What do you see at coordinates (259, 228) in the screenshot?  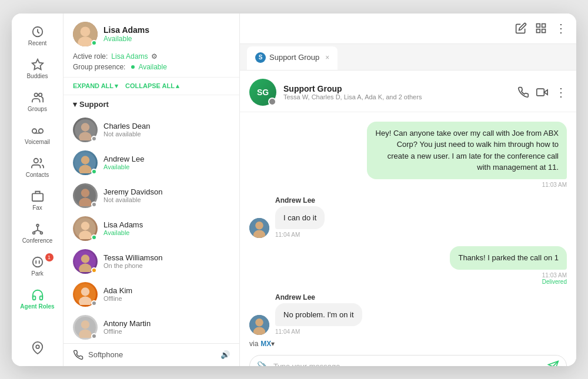 I see `andrew-msg-face` at bounding box center [259, 228].